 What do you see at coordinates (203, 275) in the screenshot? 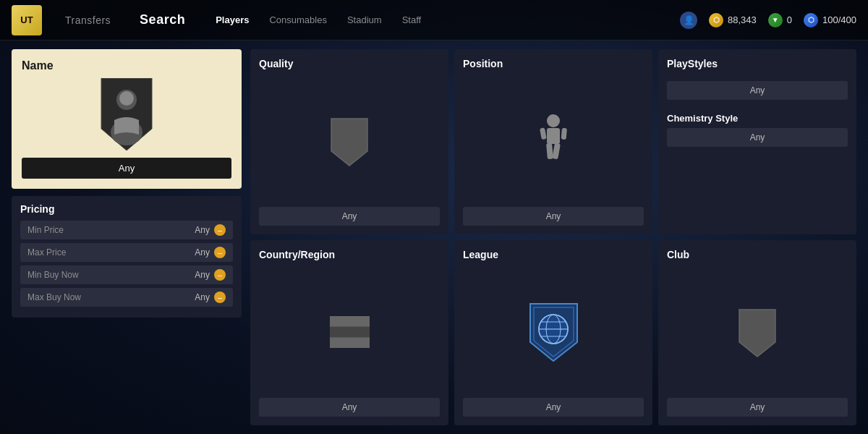
I see `min-buynow-value: Any` at bounding box center [203, 275].